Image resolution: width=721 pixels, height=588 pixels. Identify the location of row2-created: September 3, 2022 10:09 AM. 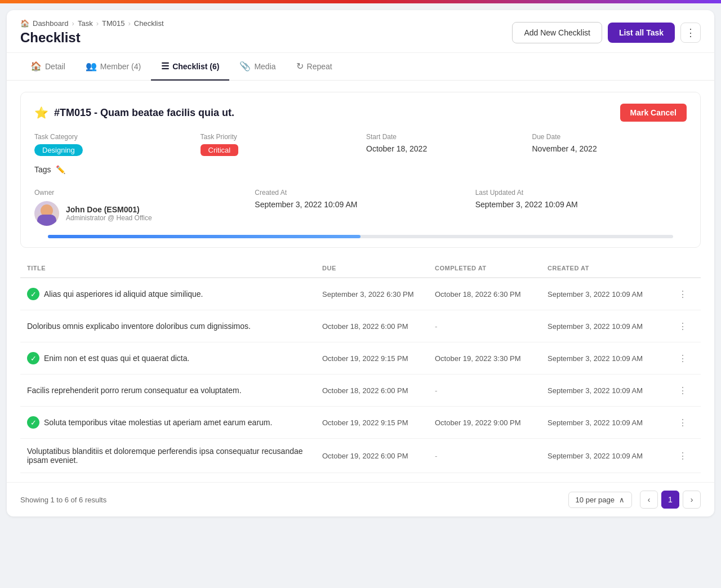
(609, 327).